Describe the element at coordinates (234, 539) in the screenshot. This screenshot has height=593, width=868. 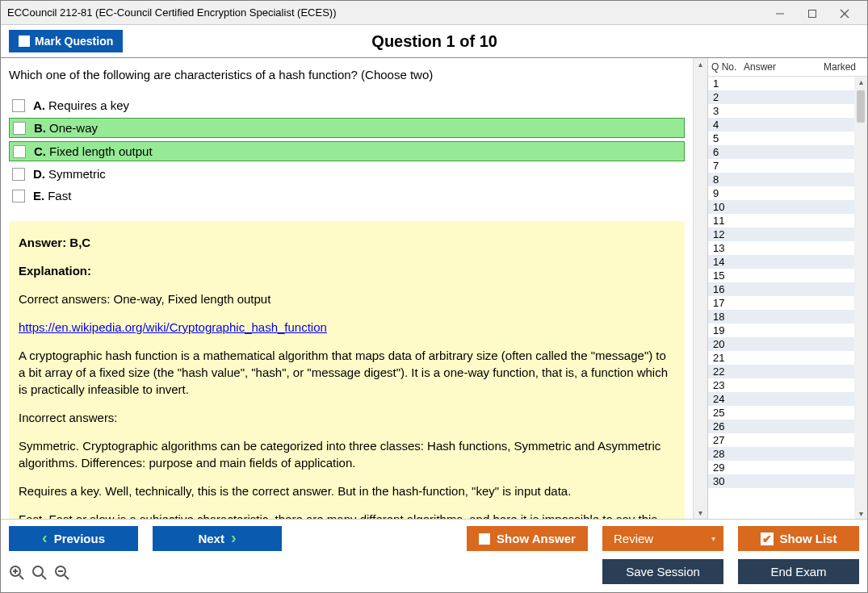
I see `chevron-right-icon` at that location.